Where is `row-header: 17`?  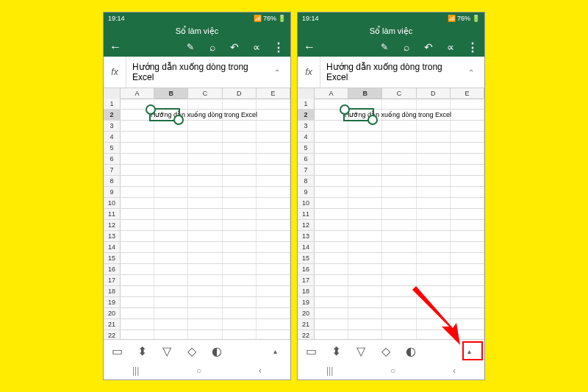 row-header: 17 is located at coordinates (112, 280).